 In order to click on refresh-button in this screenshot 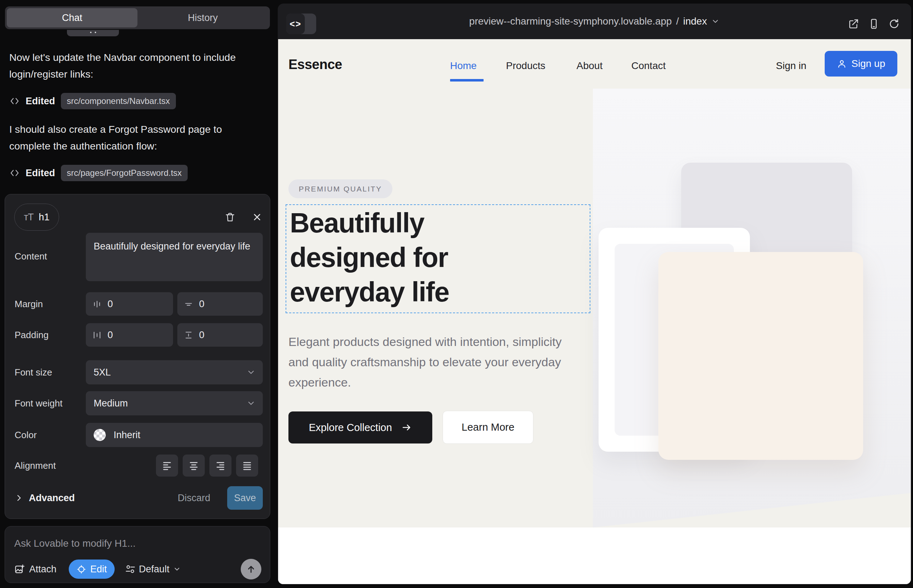, I will do `click(894, 24)`.